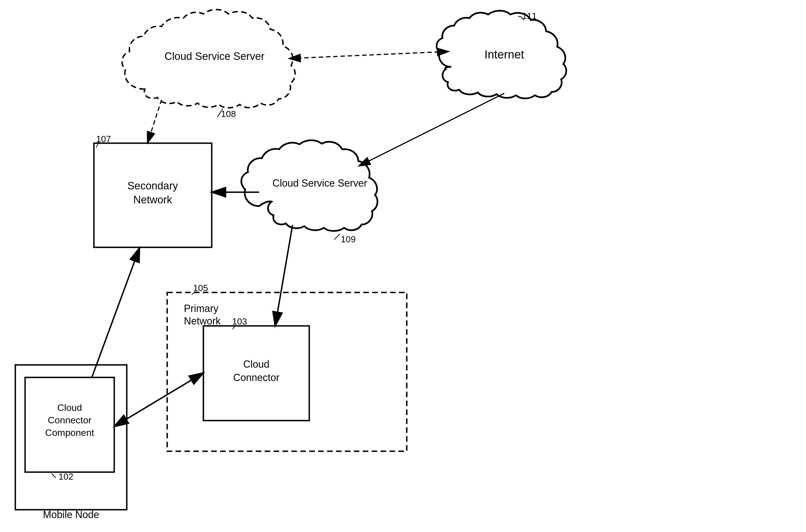 This screenshot has width=806, height=532. I want to click on dashed-cloud-to-secondary-arrow, so click(155, 121).